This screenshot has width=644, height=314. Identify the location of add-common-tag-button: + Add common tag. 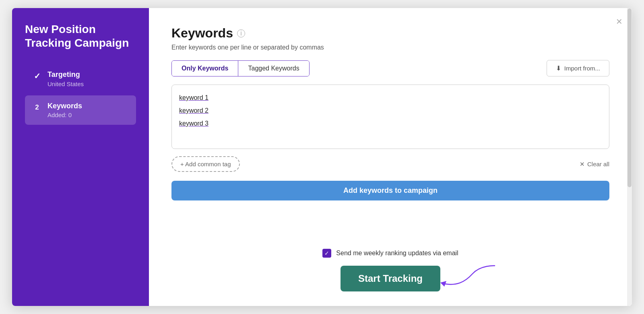
(206, 164).